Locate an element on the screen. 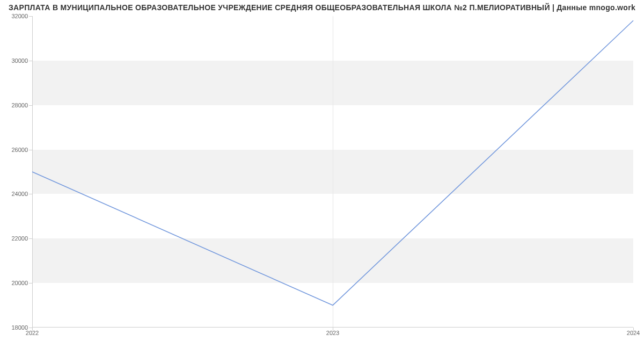 This screenshot has height=349, width=644. y-tick-label: 22000 is located at coordinates (14, 238).